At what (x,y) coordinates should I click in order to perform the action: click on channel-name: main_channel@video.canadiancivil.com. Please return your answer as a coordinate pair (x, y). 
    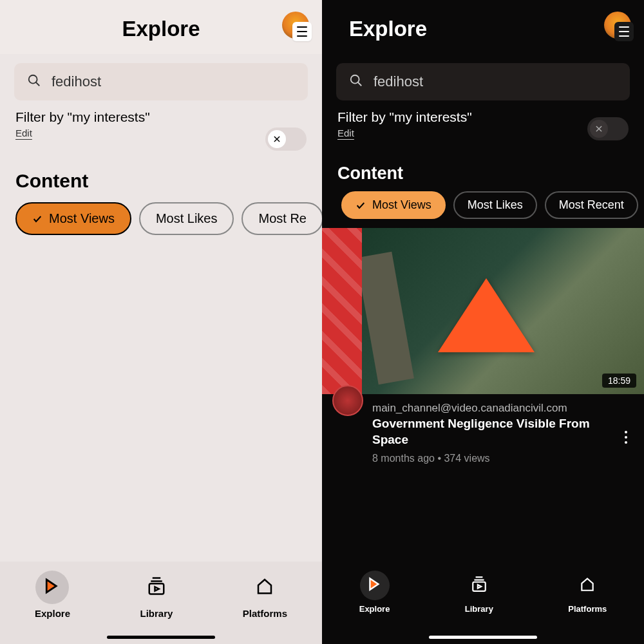
    Looking at the image, I should click on (491, 408).